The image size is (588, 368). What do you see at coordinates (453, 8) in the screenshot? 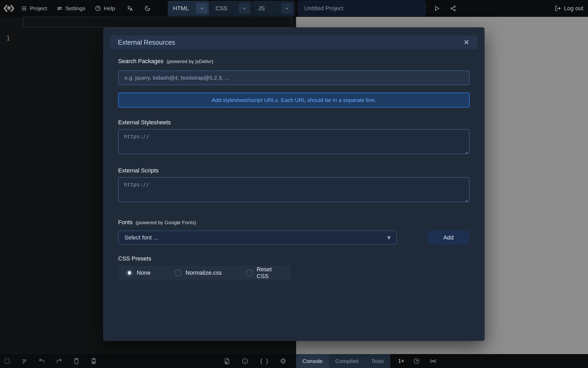
I see `share-button` at bounding box center [453, 8].